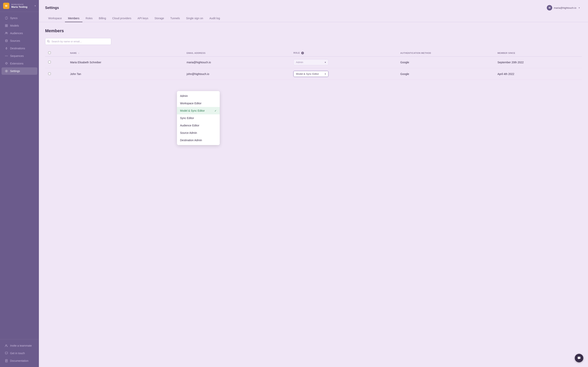 The height and width of the screenshot is (367, 588). What do you see at coordinates (15, 71) in the screenshot?
I see `sidebar-item-label-settings: Settings` at bounding box center [15, 71].